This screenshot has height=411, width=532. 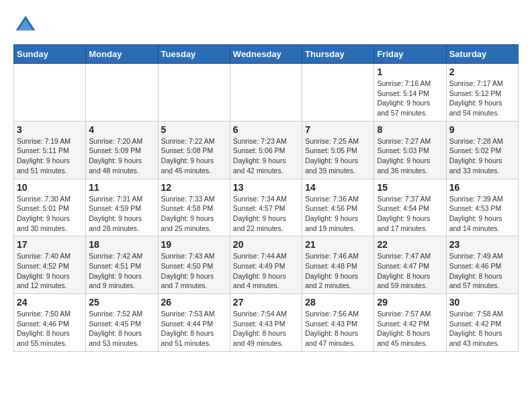 What do you see at coordinates (482, 329) in the screenshot?
I see `day-info: Sunrise: 7:58 AM Sunset: 4:42 PM Dayligh…` at bounding box center [482, 329].